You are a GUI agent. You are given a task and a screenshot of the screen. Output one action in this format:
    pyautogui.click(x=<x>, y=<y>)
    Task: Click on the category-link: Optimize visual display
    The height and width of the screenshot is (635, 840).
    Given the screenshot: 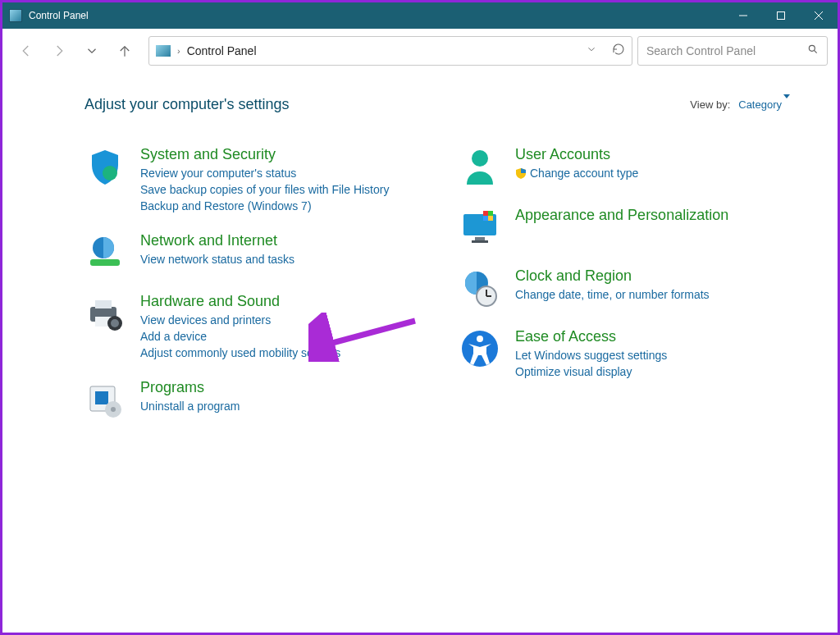 What is the action you would take?
    pyautogui.click(x=664, y=372)
    